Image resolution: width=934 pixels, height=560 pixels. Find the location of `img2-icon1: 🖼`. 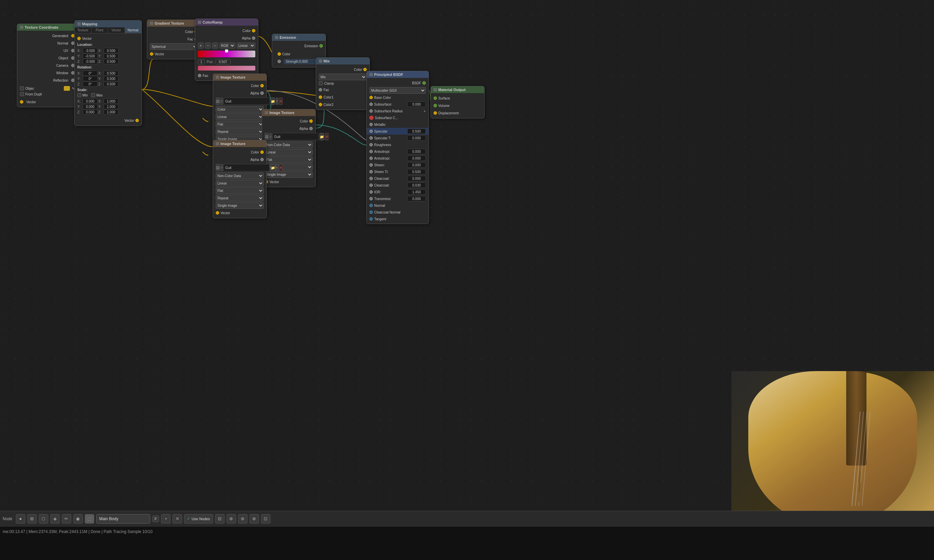

img2-icon1: 🖼 is located at coordinates (267, 137).